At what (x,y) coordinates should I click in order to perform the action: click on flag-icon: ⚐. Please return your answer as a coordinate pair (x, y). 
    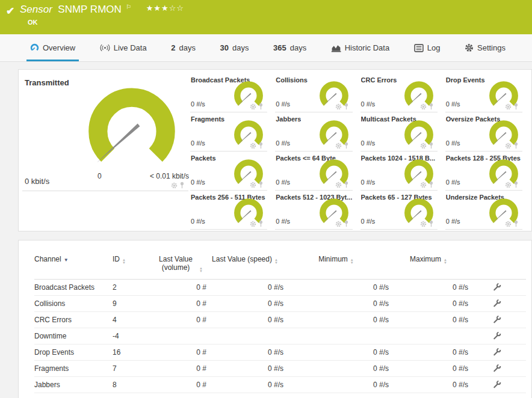
    Looking at the image, I should click on (129, 7).